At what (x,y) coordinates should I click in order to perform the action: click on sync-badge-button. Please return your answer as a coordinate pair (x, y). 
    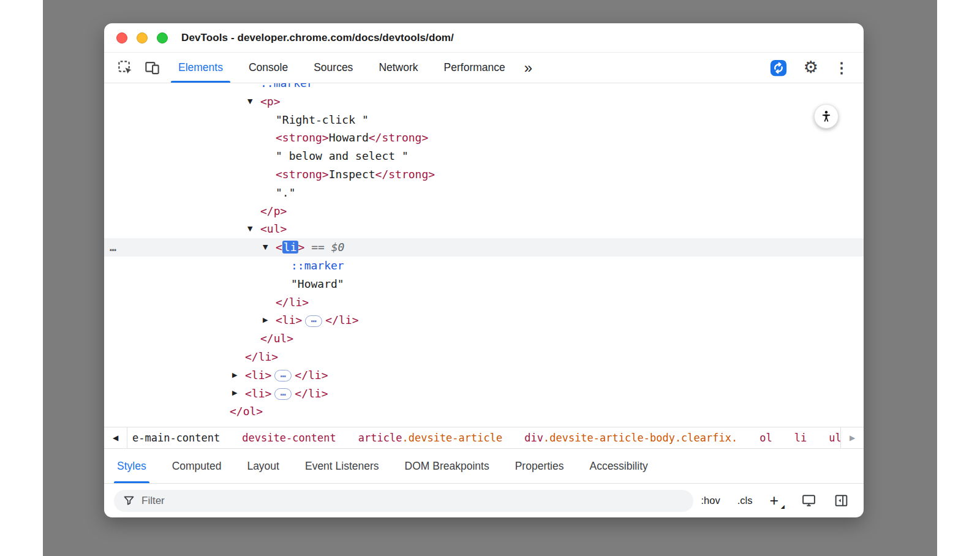
    Looking at the image, I should click on (778, 68).